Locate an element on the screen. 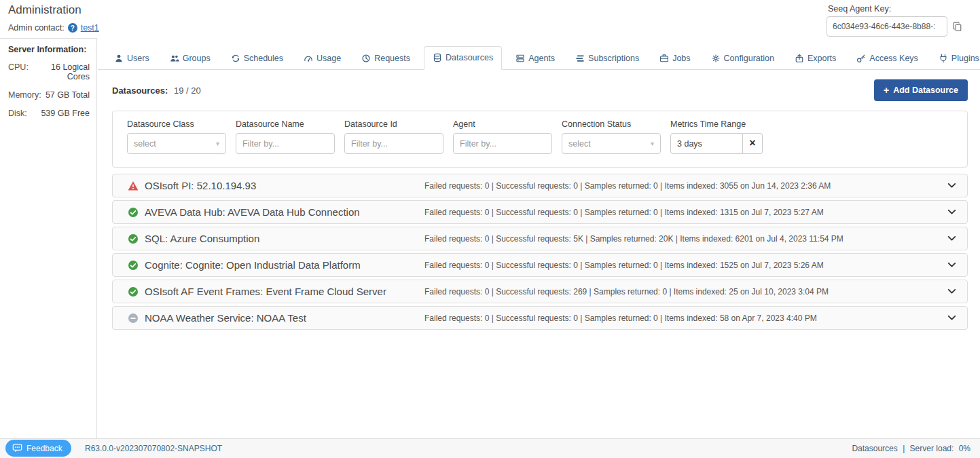 Image resolution: width=980 pixels, height=458 pixels. datasource-row: SQL: Azure ConsumptionFailed requests: 0… is located at coordinates (540, 239).